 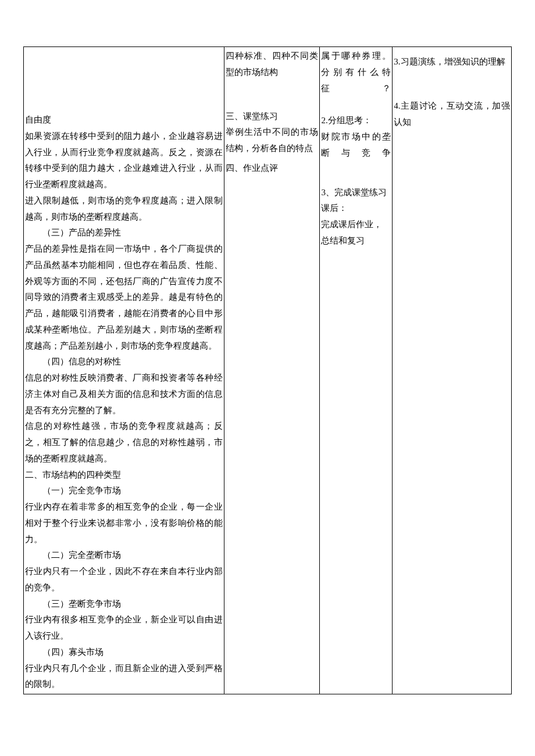 I want to click on type4-title: （四）寡头市场, so click(x=124, y=653).